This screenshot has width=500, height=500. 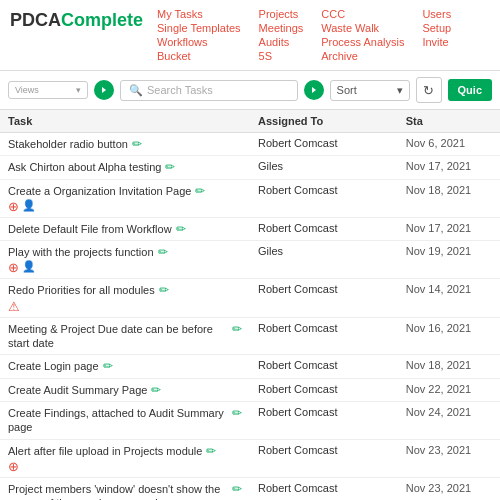 I want to click on search-icon: 🔍, so click(x=136, y=90).